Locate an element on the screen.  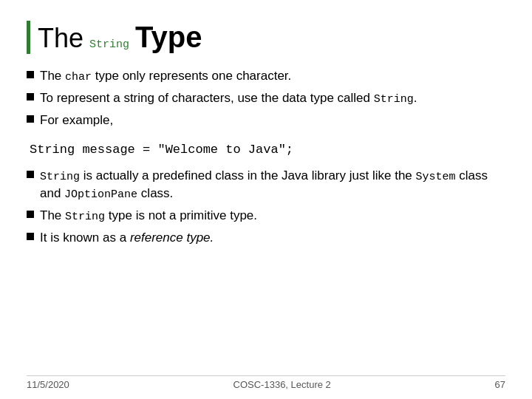
char-code: char is located at coordinates (78, 77).